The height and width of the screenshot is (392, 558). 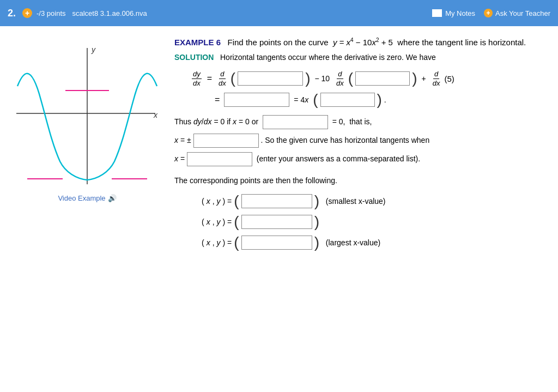 What do you see at coordinates (279, 13) in the screenshot?
I see `top-bar: 2. + -/3 points scalcet8 3.1.ae.006.nva …` at bounding box center [279, 13].